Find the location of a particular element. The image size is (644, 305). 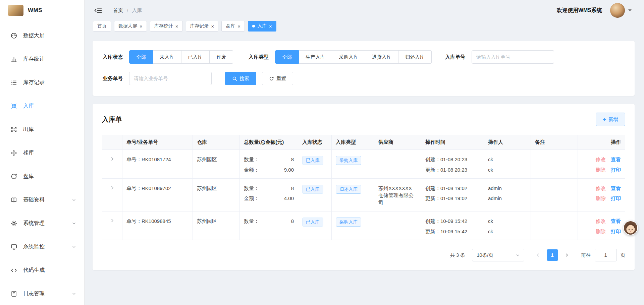

type-option-giveback: 归还入库 is located at coordinates (415, 57).